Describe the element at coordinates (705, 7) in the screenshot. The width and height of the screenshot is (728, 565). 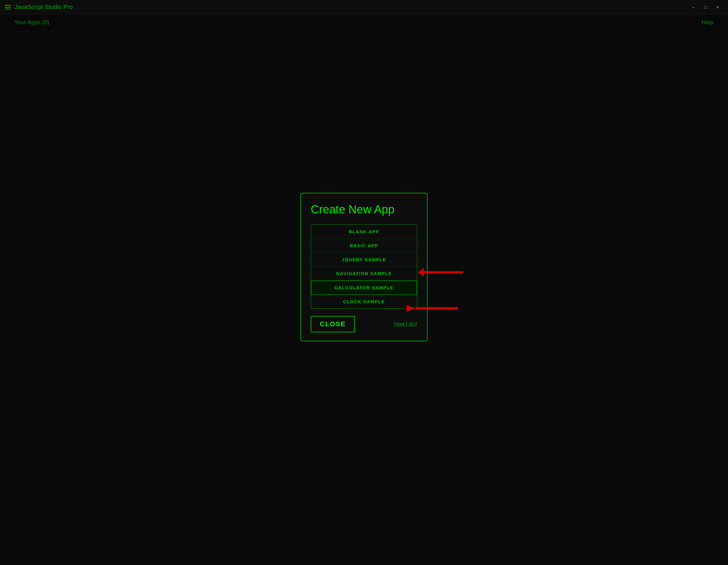
I see `title-bar-controls: − □ ×` at that location.